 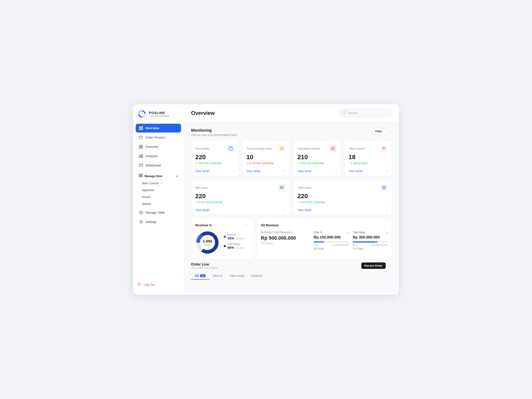 I want to click on sales-label-total: Total Sales, so click(x=304, y=188).